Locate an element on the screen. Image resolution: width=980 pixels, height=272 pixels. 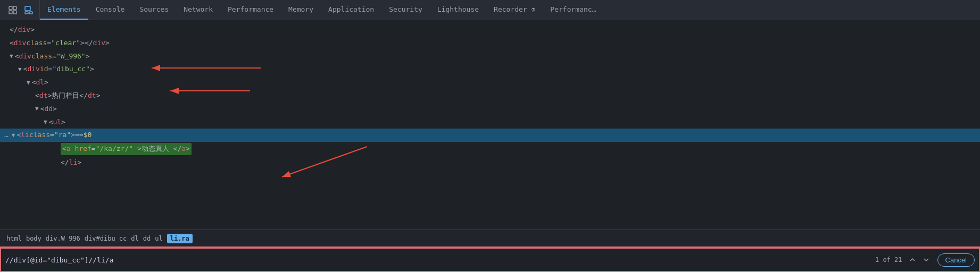
breadcrumb-dd: dd is located at coordinates (147, 239).